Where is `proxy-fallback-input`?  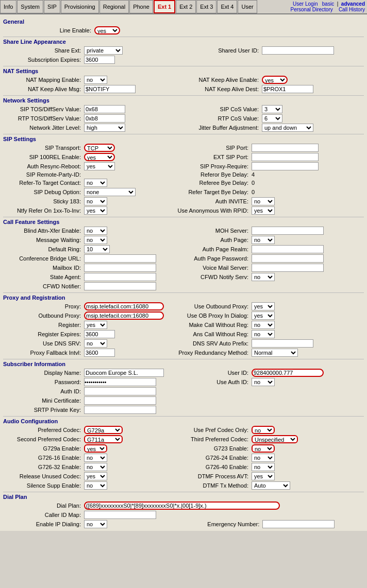 proxy-fallback-input is located at coordinates (99, 353).